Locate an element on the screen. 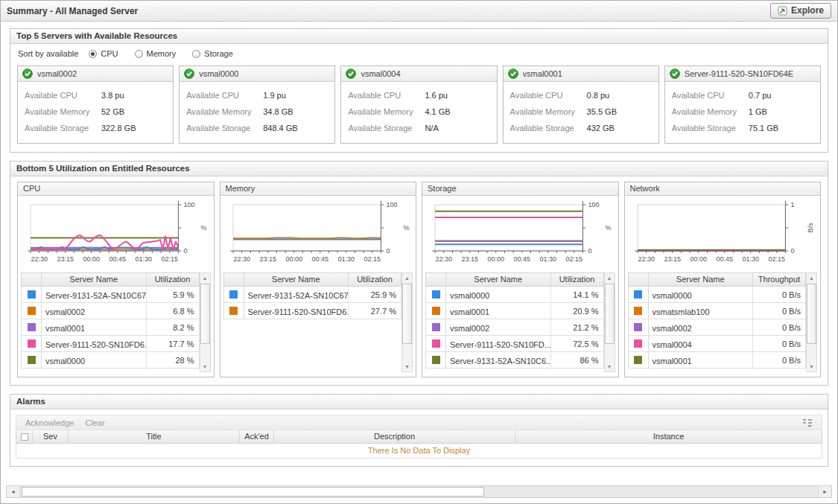 This screenshot has height=504, width=838. table-row: vsmal00010 B/s is located at coordinates (717, 360).